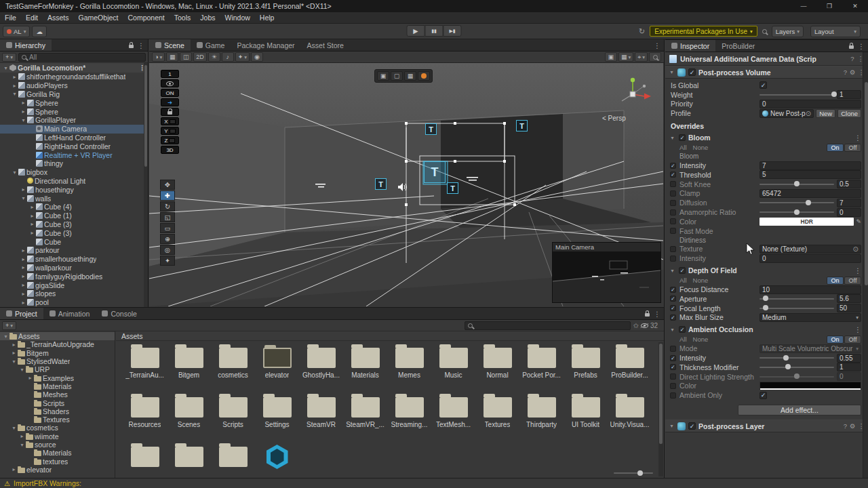  What do you see at coordinates (183, 18) in the screenshot?
I see `menu-tools: Tools` at bounding box center [183, 18].